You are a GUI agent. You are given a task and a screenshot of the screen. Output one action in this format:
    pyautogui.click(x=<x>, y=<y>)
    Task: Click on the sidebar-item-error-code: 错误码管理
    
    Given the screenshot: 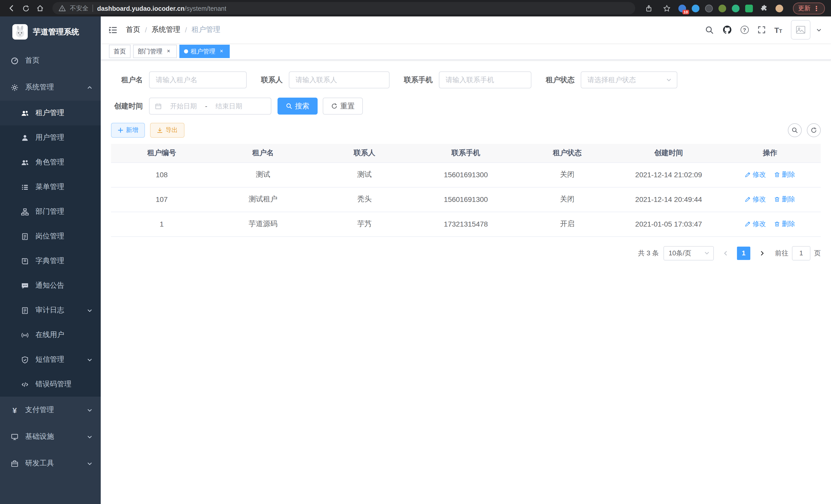 What is the action you would take?
    pyautogui.click(x=51, y=384)
    